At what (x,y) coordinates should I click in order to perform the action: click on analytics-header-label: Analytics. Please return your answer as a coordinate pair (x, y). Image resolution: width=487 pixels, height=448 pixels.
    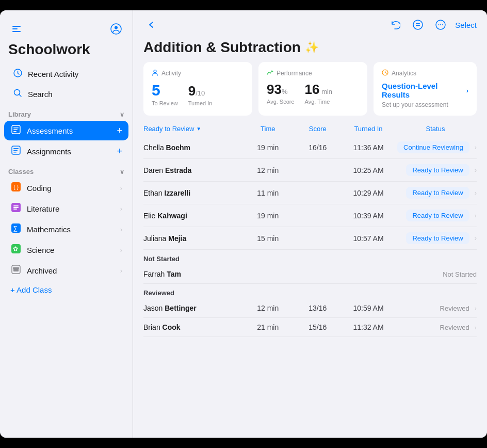
    Looking at the image, I should click on (404, 73).